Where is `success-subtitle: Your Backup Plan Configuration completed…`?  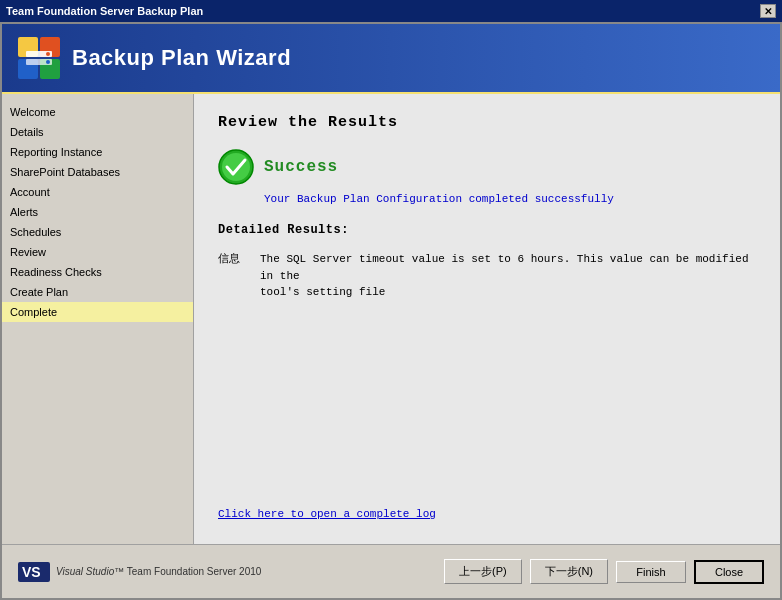 success-subtitle: Your Backup Plan Configuration completed… is located at coordinates (510, 199).